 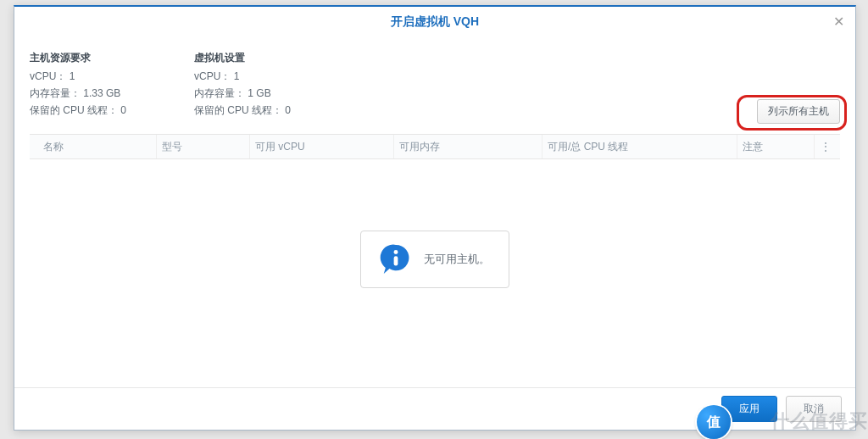 What do you see at coordinates (78, 76) in the screenshot?
I see `host-req-vcpu: vCPU： 1` at bounding box center [78, 76].